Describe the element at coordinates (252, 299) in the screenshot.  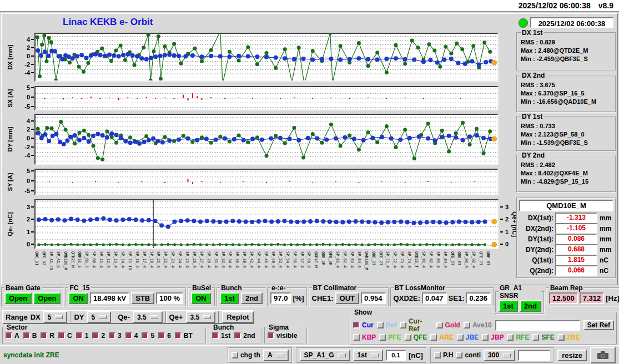
I see `bunch-2nd-button: 2nd` at that location.